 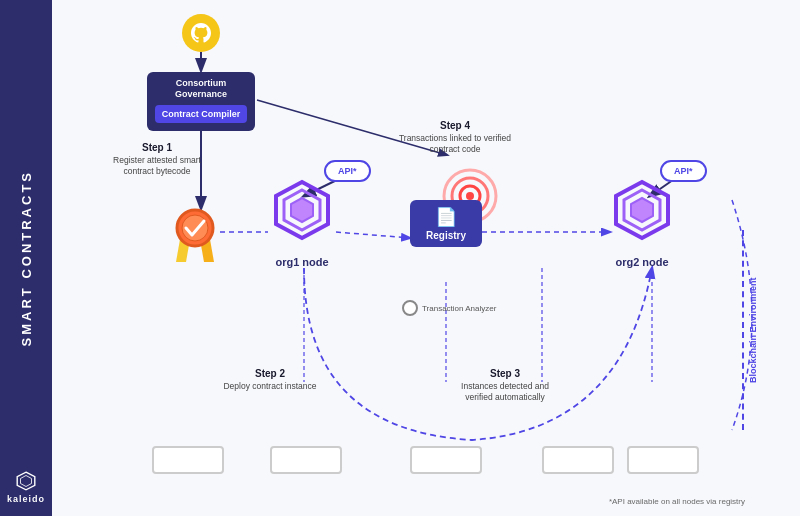 I want to click on org1-hexagon, so click(x=302, y=214).